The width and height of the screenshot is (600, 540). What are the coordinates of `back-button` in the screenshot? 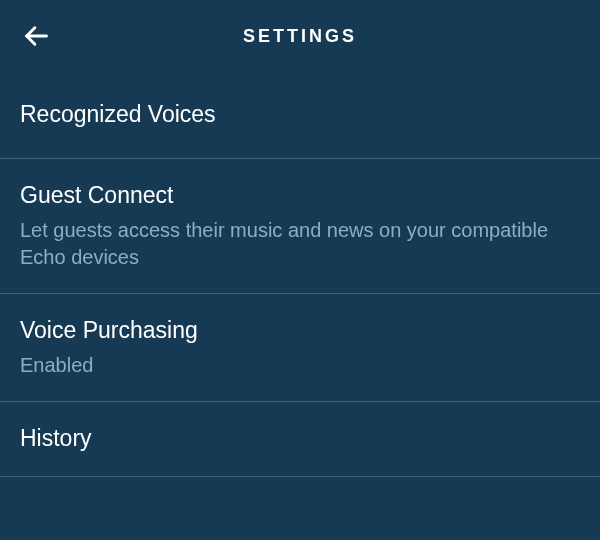 It's located at (36, 36).